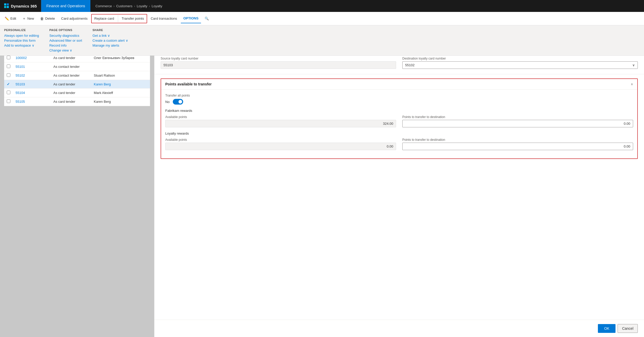 The height and width of the screenshot is (337, 644). I want to click on delete-button: 🗑 Delete, so click(48, 19).